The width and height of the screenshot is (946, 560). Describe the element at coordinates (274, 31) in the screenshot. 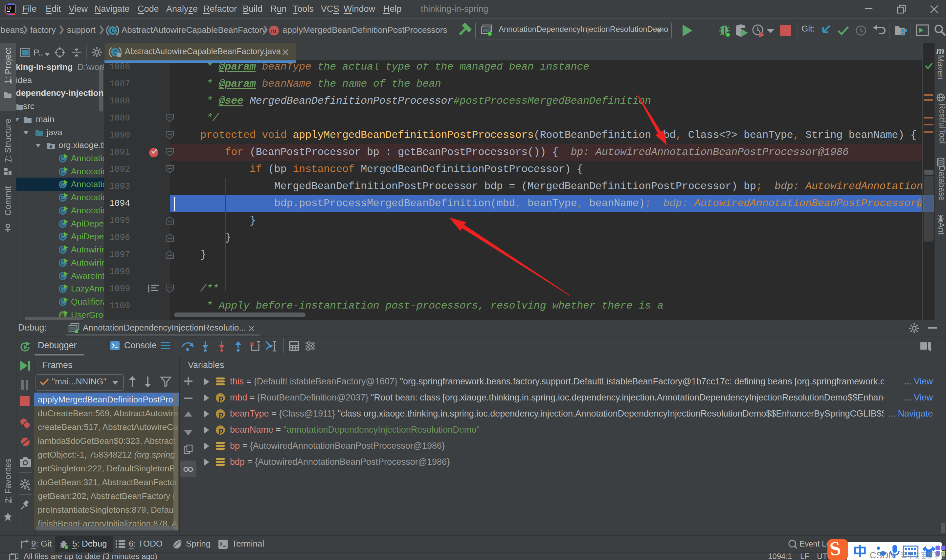

I see `svg-text: m` at that location.